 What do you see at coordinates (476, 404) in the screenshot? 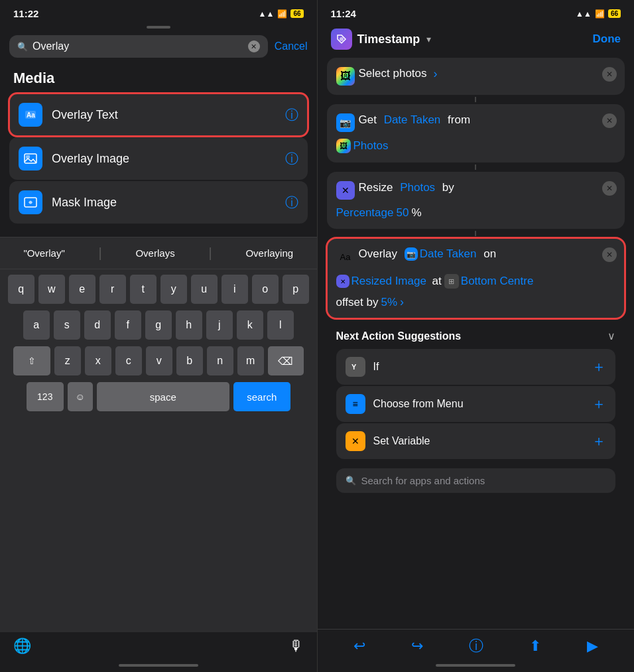
I see `suggestion-item-choose-menu: ≡ Choose from Menu ＋` at bounding box center [476, 404].